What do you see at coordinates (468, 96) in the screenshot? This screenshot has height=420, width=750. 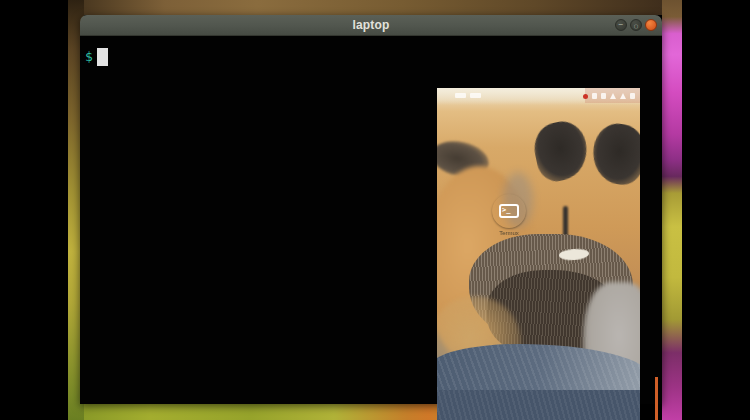 I see `status-left-icons` at bounding box center [468, 96].